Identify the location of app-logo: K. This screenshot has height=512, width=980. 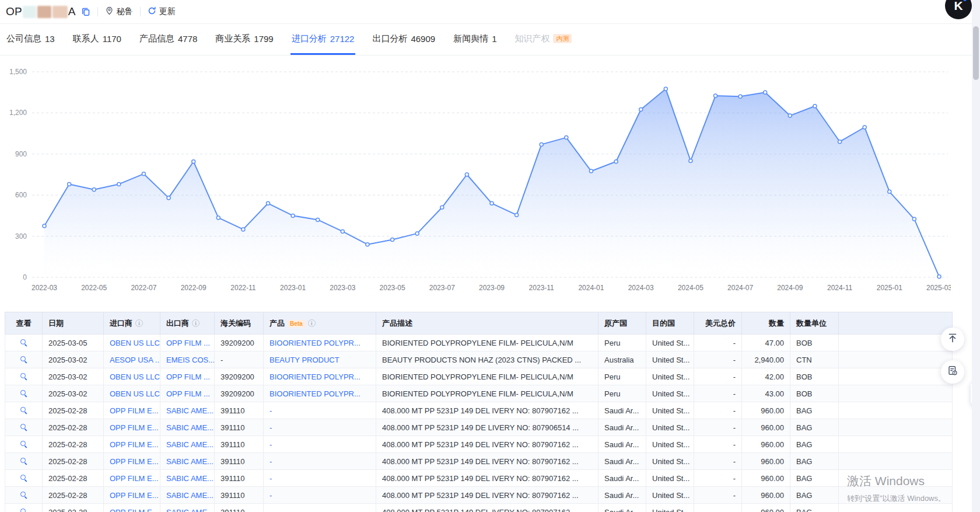
(958, 9).